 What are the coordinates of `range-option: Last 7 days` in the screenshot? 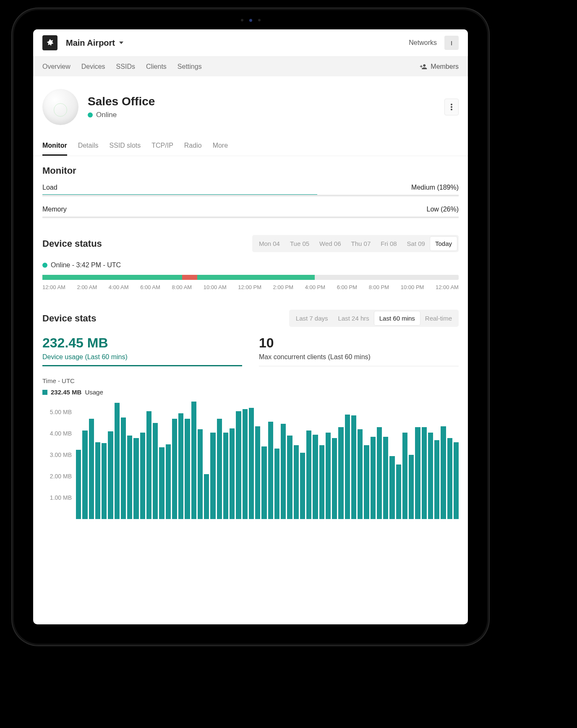 It's located at (312, 318).